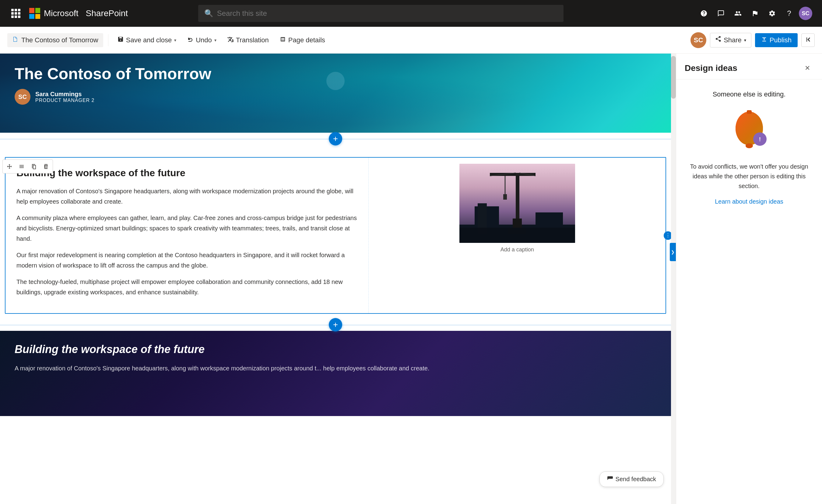  I want to click on chat-icon-button, so click(721, 13).